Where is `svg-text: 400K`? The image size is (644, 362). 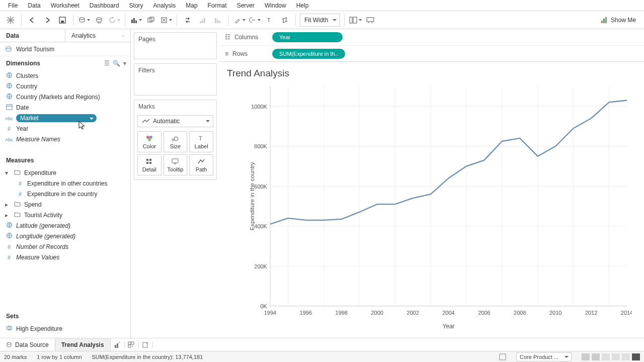
svg-text: 400K is located at coordinates (261, 226).